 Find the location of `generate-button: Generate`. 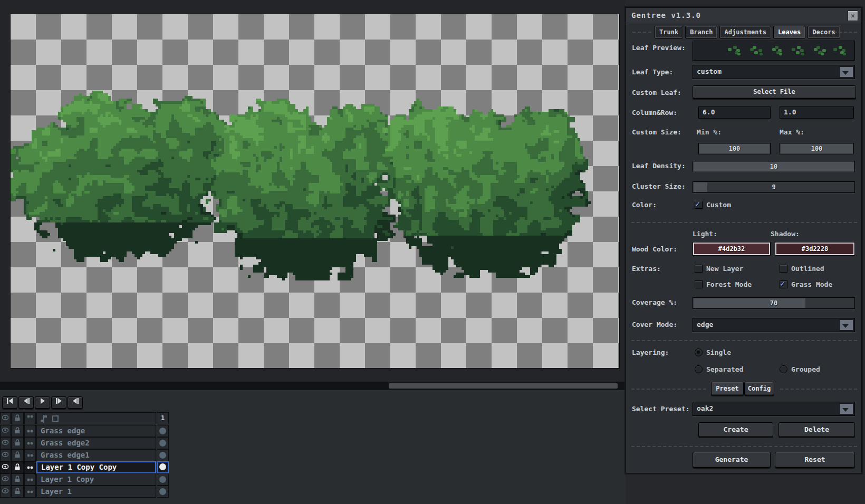

generate-button: Generate is located at coordinates (732, 460).